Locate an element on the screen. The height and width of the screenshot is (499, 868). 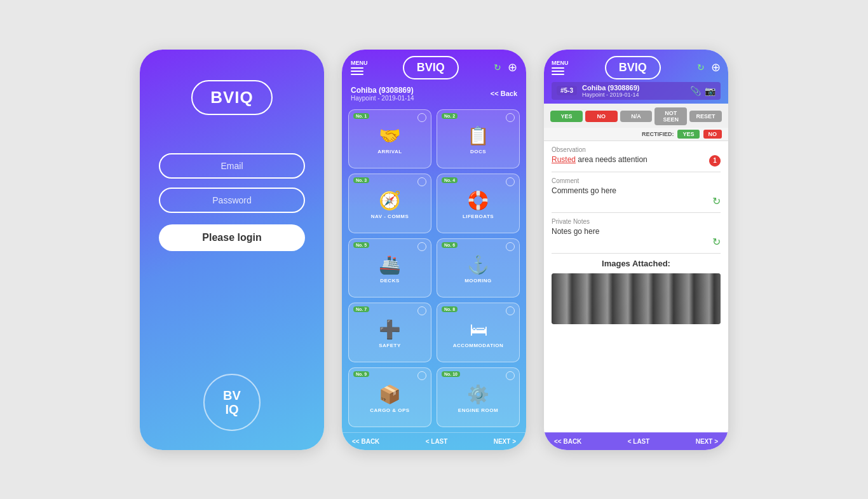
detail-zoom-icon: ⊕ is located at coordinates (715, 67).